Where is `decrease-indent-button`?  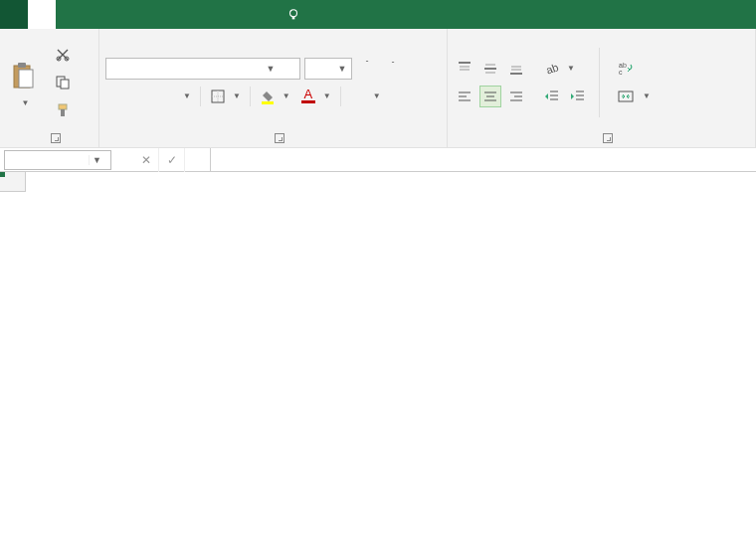
decrease-indent-button is located at coordinates (552, 96).